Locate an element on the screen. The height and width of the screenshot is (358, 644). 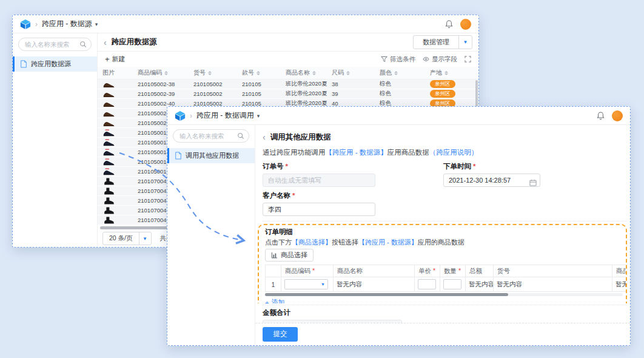
eye-icon is located at coordinates (426, 59).